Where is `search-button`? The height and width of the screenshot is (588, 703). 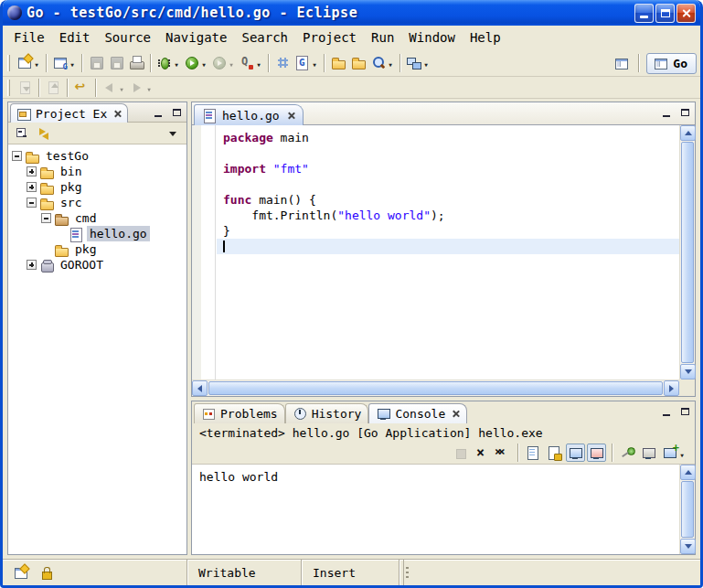
search-button is located at coordinates (382, 63).